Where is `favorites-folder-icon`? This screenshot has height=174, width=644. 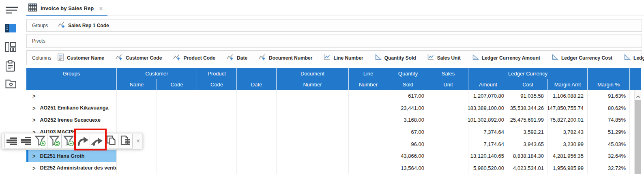
favorites-folder-icon is located at coordinates (11, 84).